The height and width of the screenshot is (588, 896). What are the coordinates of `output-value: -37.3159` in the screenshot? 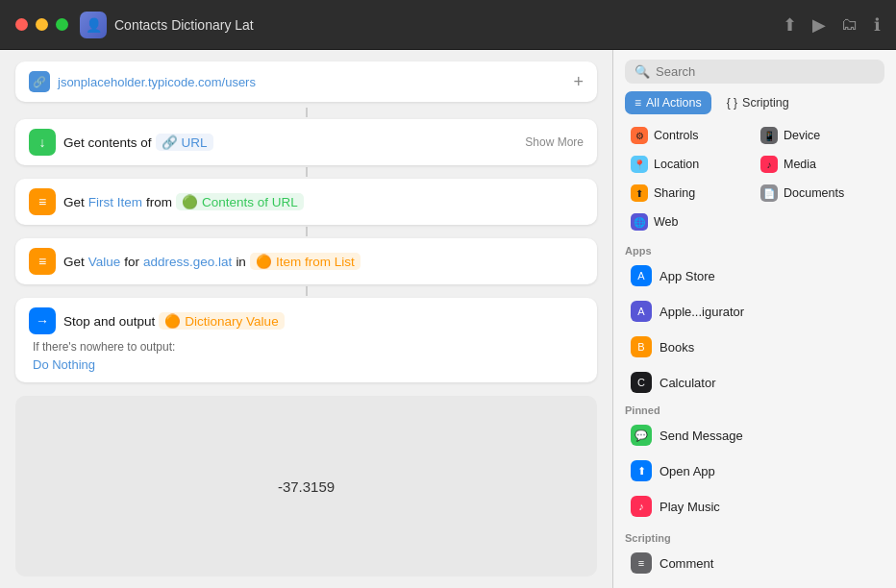 It's located at (306, 486).